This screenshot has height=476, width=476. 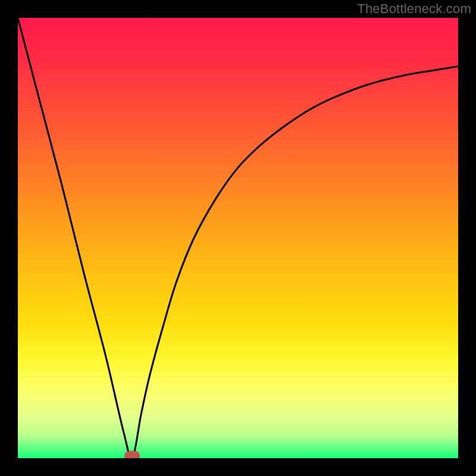 What do you see at coordinates (414, 9) in the screenshot?
I see `watermark-text: TheBottleneck.com` at bounding box center [414, 9].